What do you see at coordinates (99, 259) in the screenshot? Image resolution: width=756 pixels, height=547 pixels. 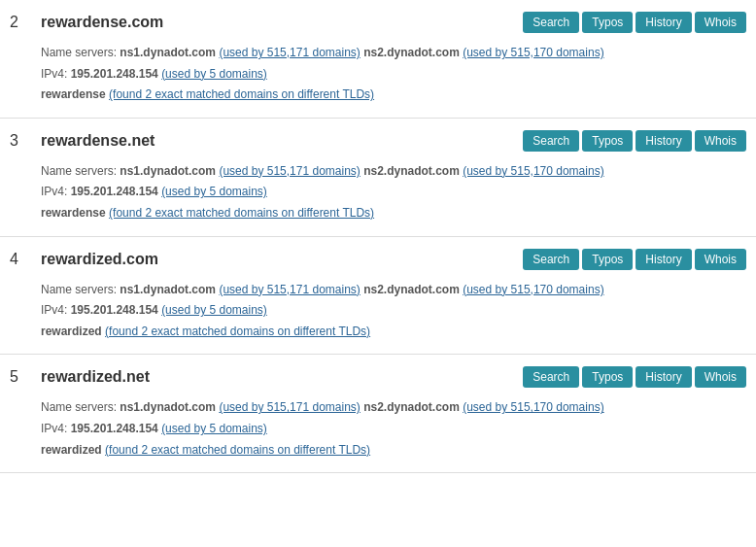 I see `domain-name: rewardized.com` at bounding box center [99, 259].